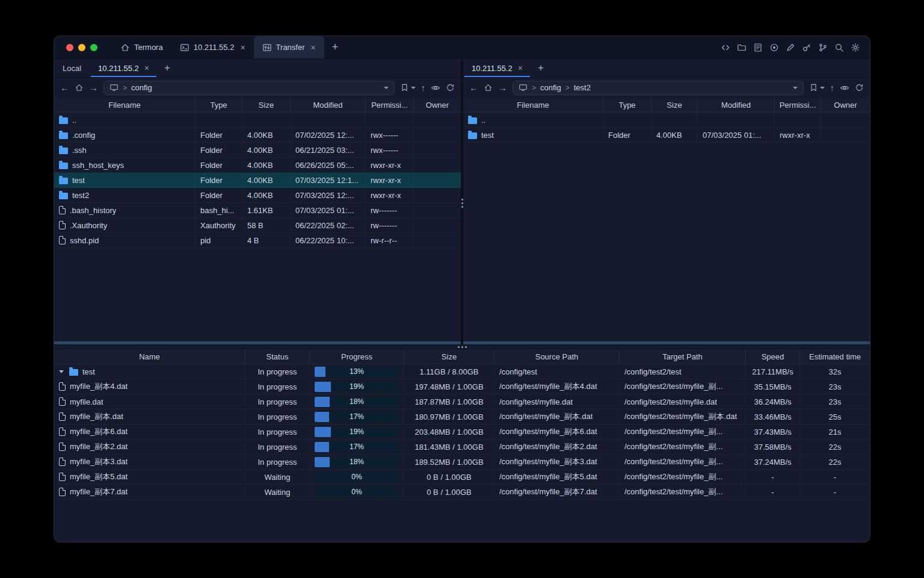  Describe the element at coordinates (150, 356) in the screenshot. I see `column-header: Name` at that location.